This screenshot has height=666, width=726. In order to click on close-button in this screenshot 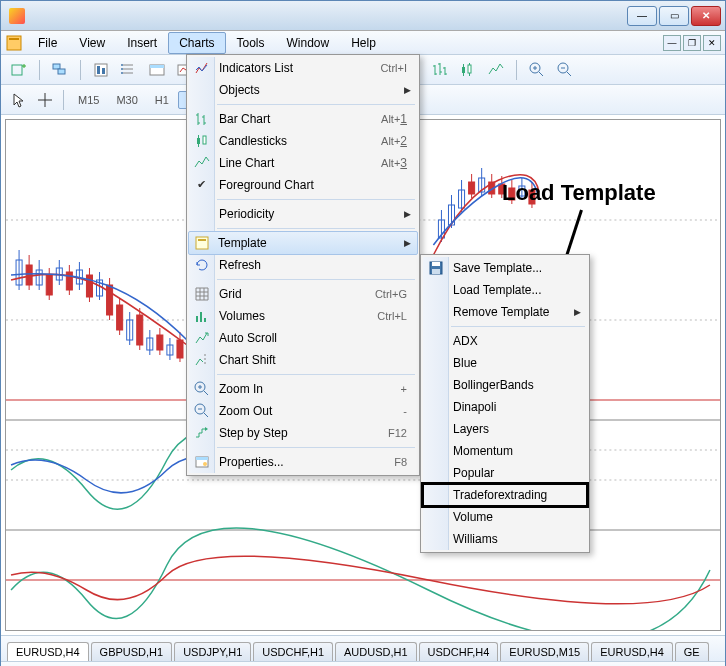, I will do `click(706, 16)`.